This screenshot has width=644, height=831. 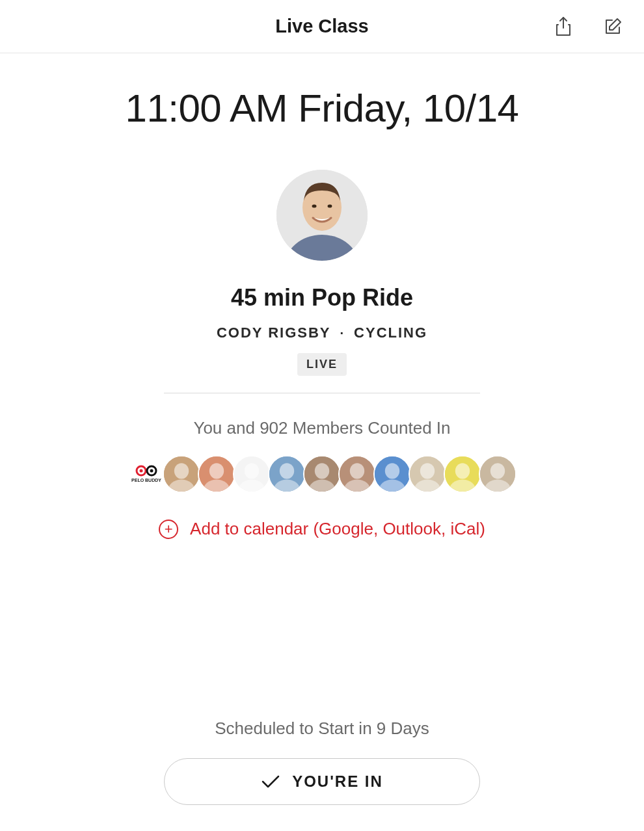 What do you see at coordinates (588, 26) in the screenshot?
I see `header-actions` at bounding box center [588, 26].